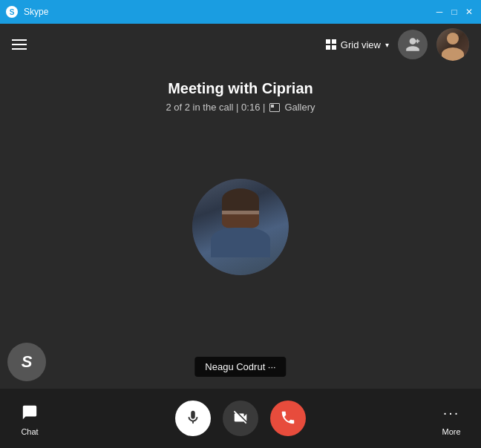 This screenshot has height=448, width=481. I want to click on mic-button, so click(193, 418).